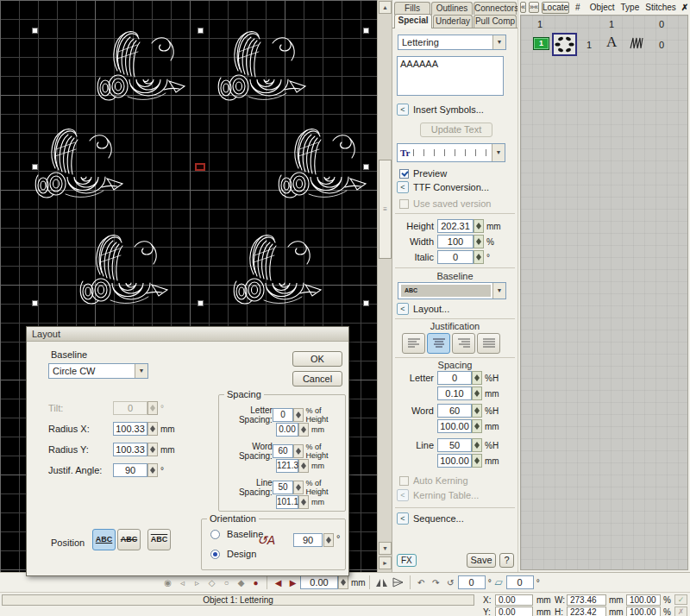 Image resolution: width=690 pixels, height=616 pixels. What do you see at coordinates (385, 286) in the screenshot?
I see `canvas-vscrollbar: ▲ ≡ ▼ ►` at bounding box center [385, 286].